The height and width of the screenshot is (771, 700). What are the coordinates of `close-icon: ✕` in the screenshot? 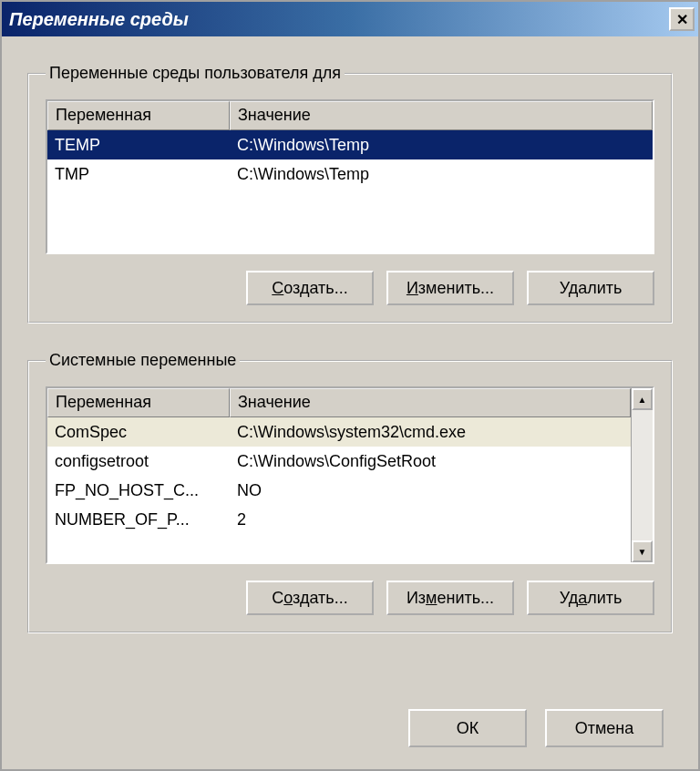 It's located at (682, 20).